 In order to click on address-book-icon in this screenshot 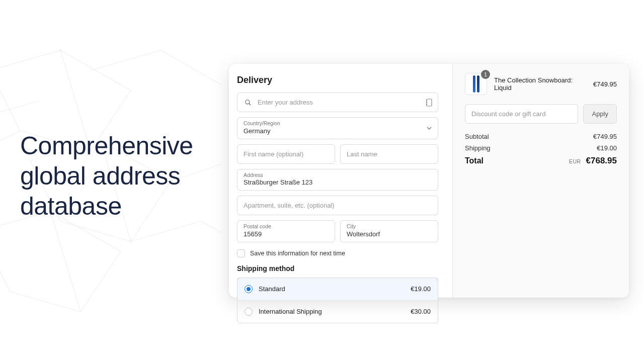, I will do `click(429, 103)`.